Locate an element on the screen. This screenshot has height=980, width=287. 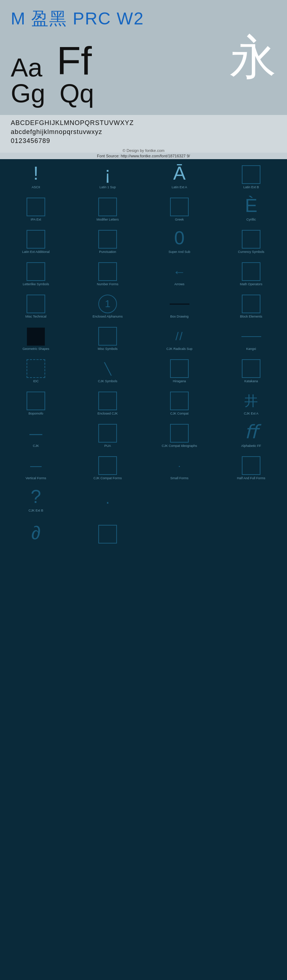
label-numberforms: Number Forms is located at coordinates (108, 285).